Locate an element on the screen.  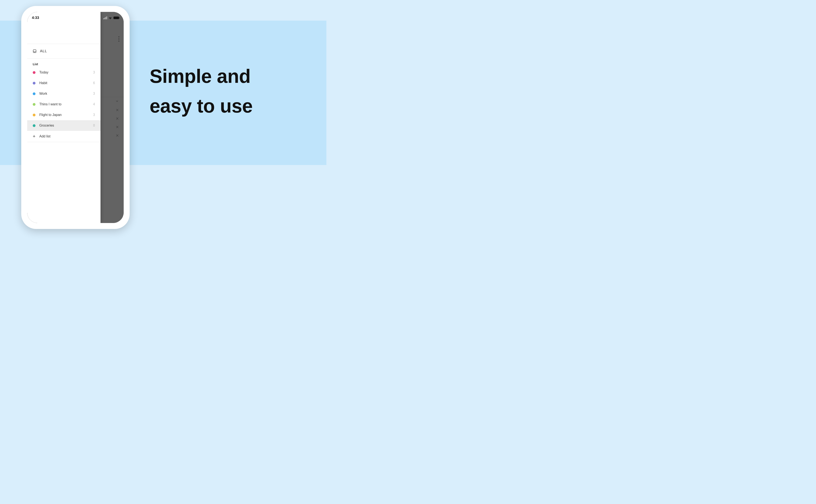
list-name: Today is located at coordinates (64, 73).